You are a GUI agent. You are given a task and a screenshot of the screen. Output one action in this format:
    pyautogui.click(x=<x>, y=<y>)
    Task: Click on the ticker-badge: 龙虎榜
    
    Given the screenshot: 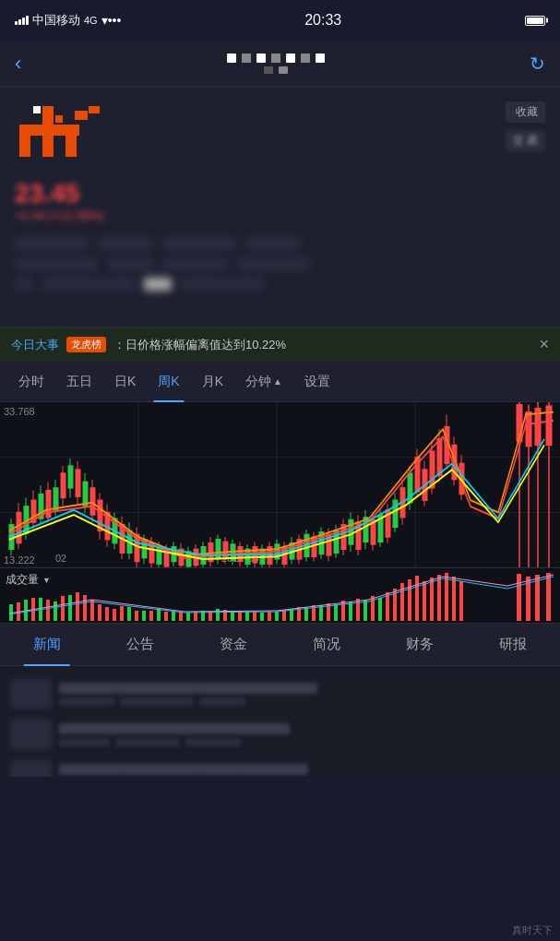 What is the action you would take?
    pyautogui.click(x=87, y=345)
    